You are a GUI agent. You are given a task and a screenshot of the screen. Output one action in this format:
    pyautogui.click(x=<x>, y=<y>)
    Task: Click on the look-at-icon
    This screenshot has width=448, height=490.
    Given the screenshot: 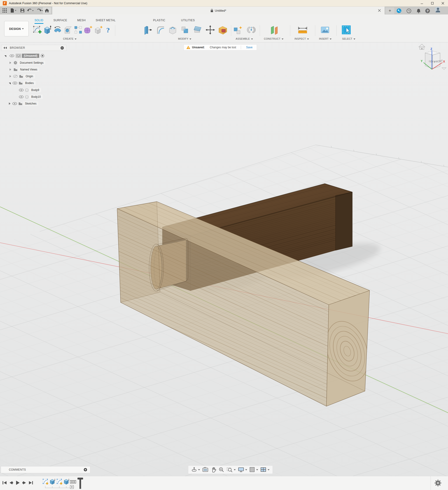 What is the action you would take?
    pyautogui.click(x=205, y=470)
    